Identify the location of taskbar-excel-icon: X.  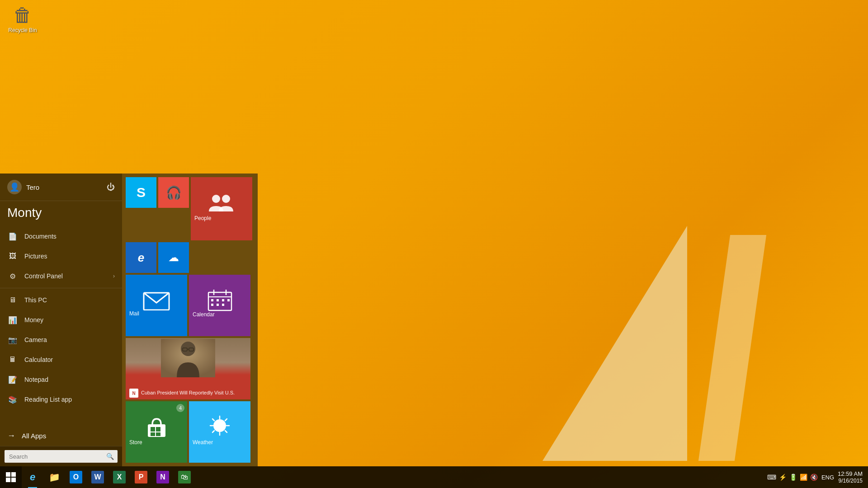
(119, 477).